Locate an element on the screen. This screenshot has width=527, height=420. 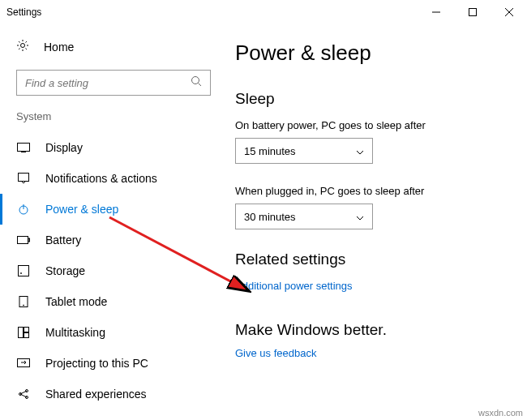
search-input is located at coordinates (108, 83).